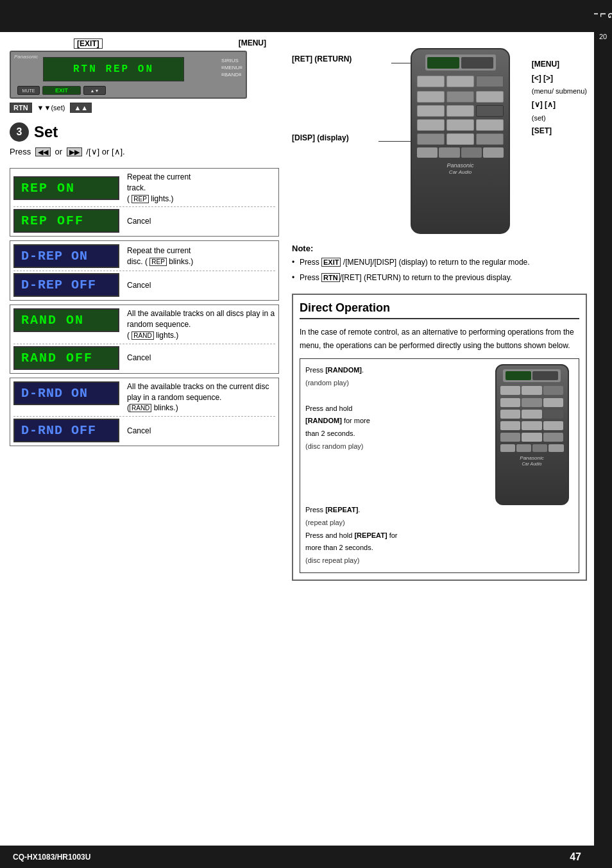 The image size is (612, 868). Describe the element at coordinates (144, 397) in the screenshot. I see `d-rnd-on-row: D-RND ON All the available tracks on the…` at that location.